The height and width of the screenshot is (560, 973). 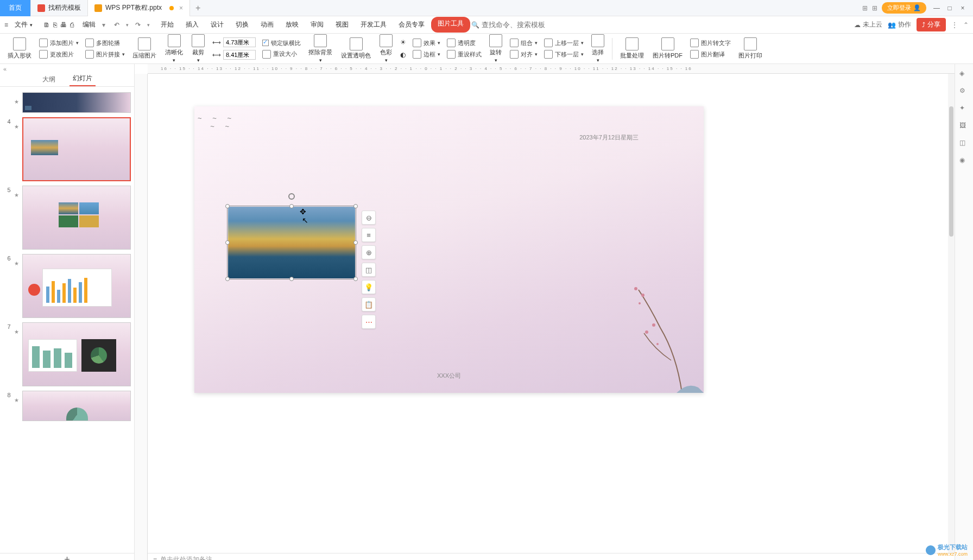 I want to click on remove-bg: 抠除背景▾, so click(x=320, y=49).